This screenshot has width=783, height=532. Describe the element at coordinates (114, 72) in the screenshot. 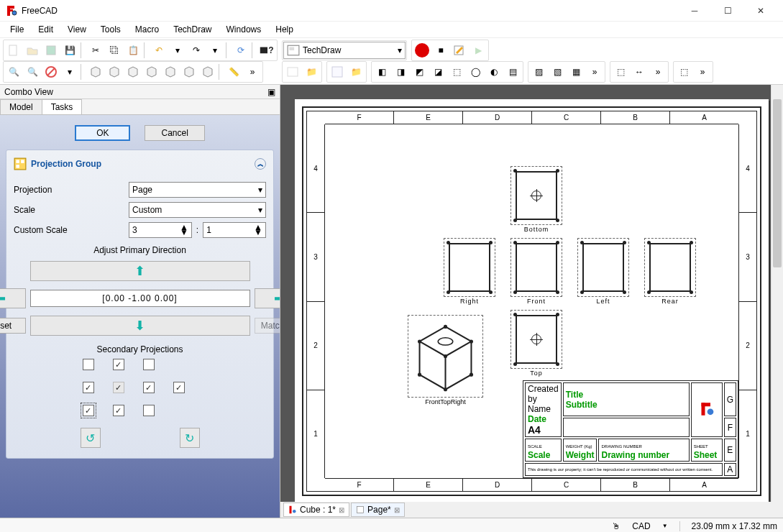

I see `front-view-icon` at that location.